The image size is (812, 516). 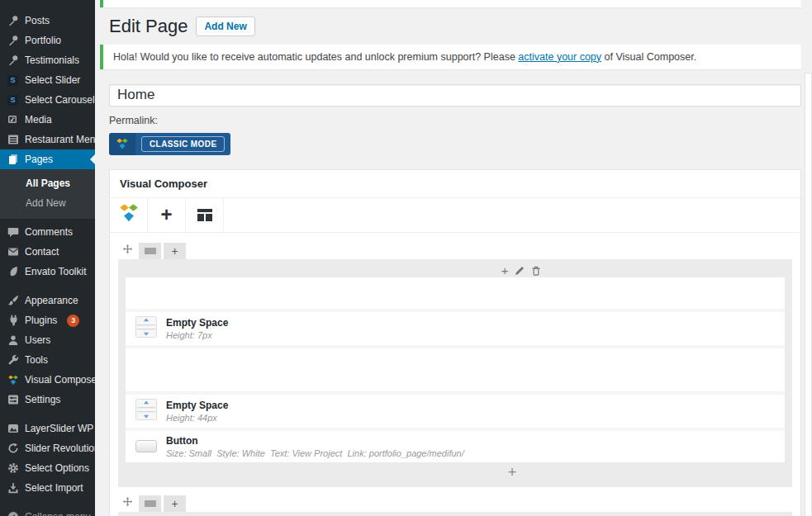 What do you see at coordinates (48, 140) in the screenshot?
I see `sidebar-item-restaurant-menu: Restaurant Menu` at bounding box center [48, 140].